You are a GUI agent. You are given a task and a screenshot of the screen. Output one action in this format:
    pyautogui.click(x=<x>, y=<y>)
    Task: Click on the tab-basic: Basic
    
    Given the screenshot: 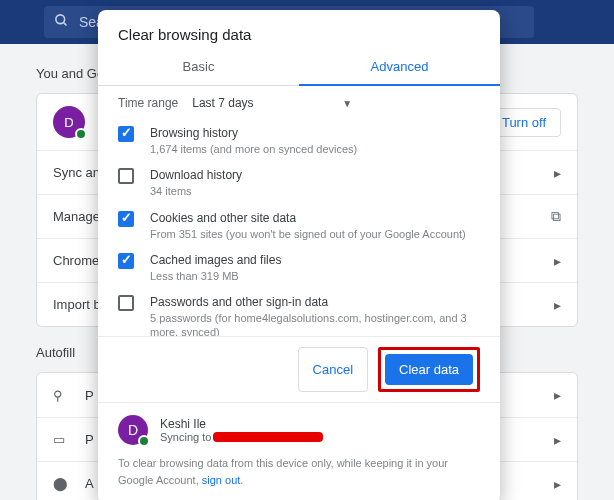 What is the action you would take?
    pyautogui.click(x=198, y=66)
    